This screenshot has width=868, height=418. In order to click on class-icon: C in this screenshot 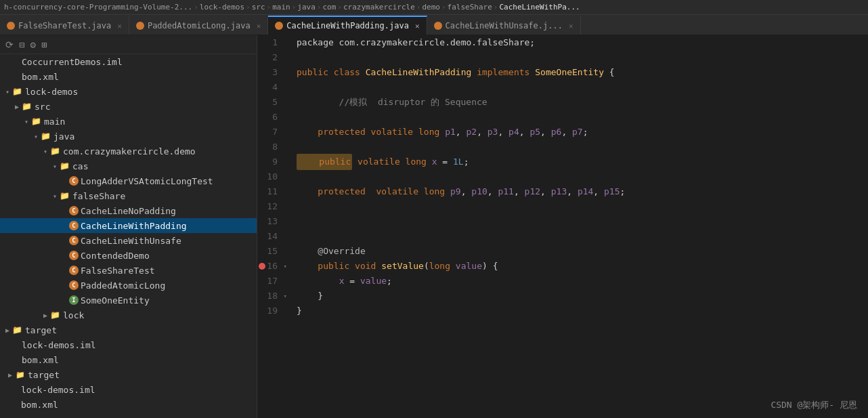, I will do `click(74, 285)`.